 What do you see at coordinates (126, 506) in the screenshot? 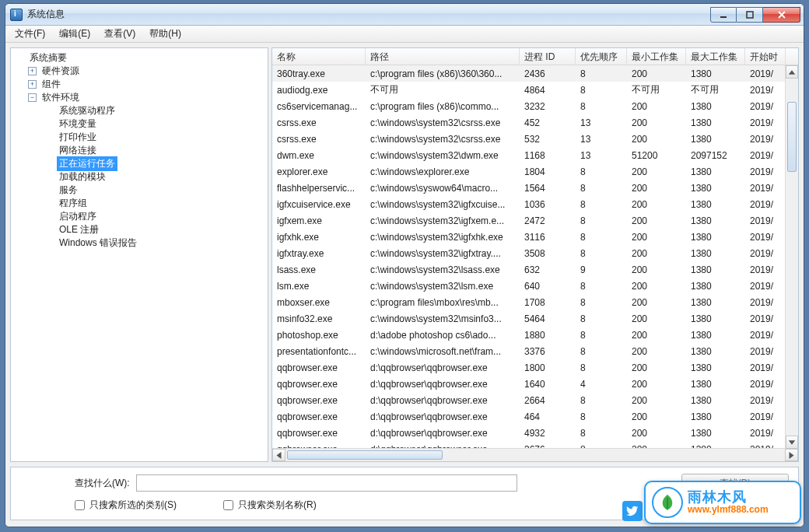
I see `search-only-selected-checkbox: 只搜索所选的类别(S)` at bounding box center [126, 506].